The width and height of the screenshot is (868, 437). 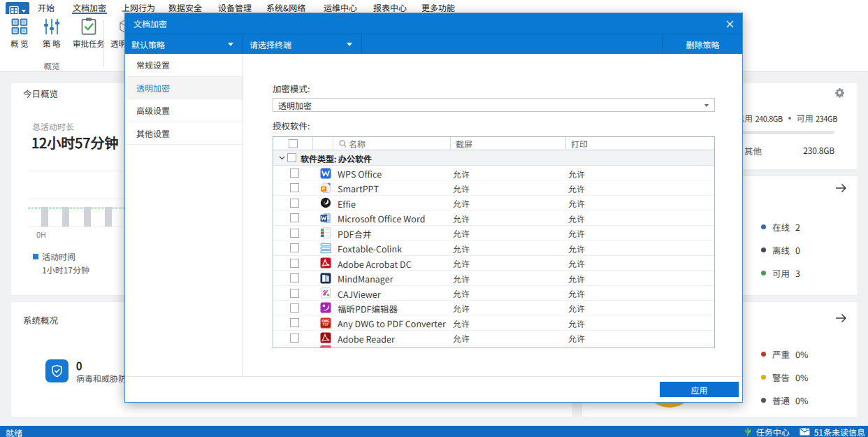 What do you see at coordinates (493, 263) in the screenshot?
I see `software-row: Adobe Acrobat DC 允许 允许` at bounding box center [493, 263].